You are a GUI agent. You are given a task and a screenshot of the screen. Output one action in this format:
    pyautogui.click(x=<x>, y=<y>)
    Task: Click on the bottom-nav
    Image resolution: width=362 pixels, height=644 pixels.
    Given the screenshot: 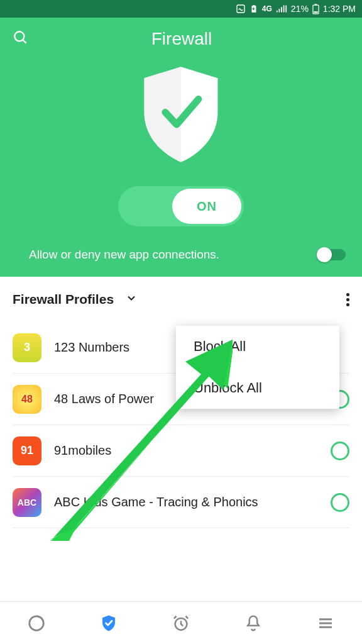 What is the action you would take?
    pyautogui.click(x=181, y=623)
    